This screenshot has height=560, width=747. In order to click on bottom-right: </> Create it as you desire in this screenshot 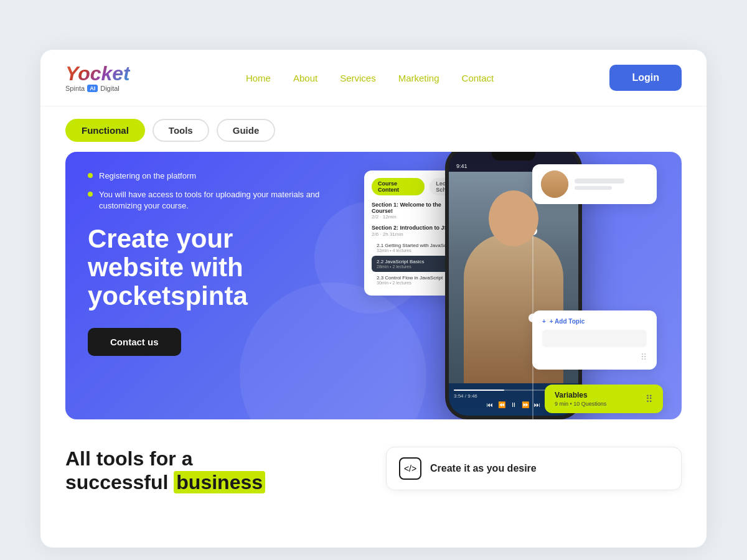, I will do `click(534, 469)`.